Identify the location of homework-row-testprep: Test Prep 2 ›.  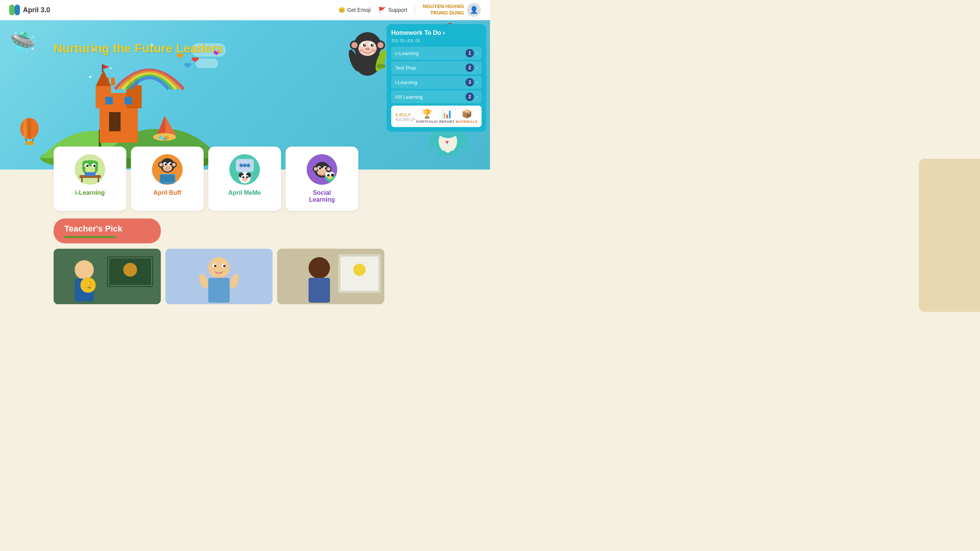
(436, 68).